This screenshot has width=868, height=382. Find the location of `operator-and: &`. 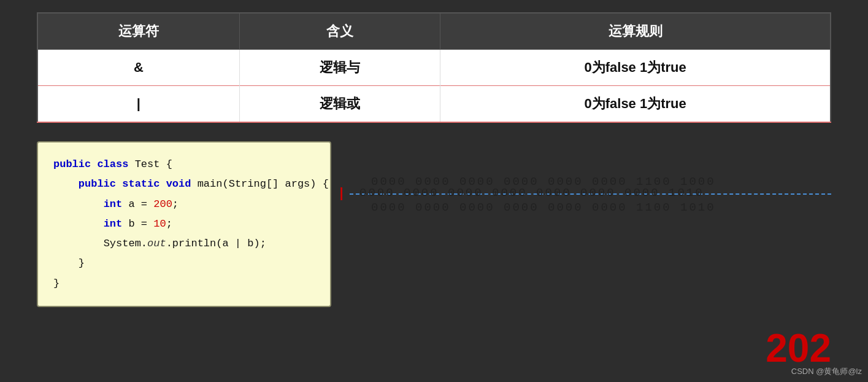

operator-and: & is located at coordinates (139, 68).